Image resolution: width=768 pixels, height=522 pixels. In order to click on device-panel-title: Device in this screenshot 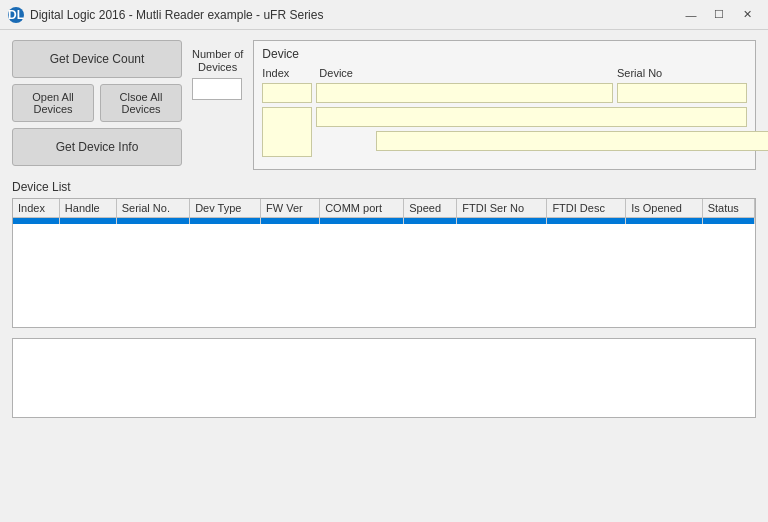, I will do `click(504, 54)`.